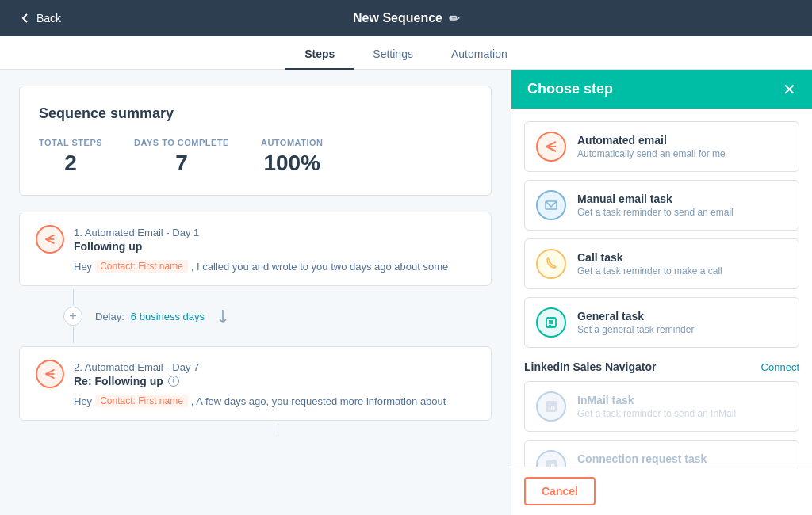 This screenshot has height=515, width=812. I want to click on option-inmail-task: in InMail task Get a task reminder to se…, so click(661, 406).